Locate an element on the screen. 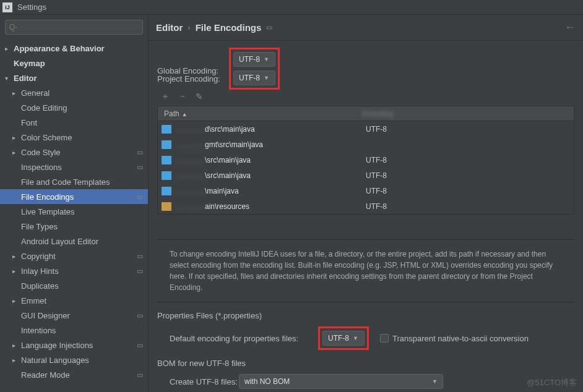 The height and width of the screenshot is (392, 583). remove-icon: － is located at coordinates (183, 96).